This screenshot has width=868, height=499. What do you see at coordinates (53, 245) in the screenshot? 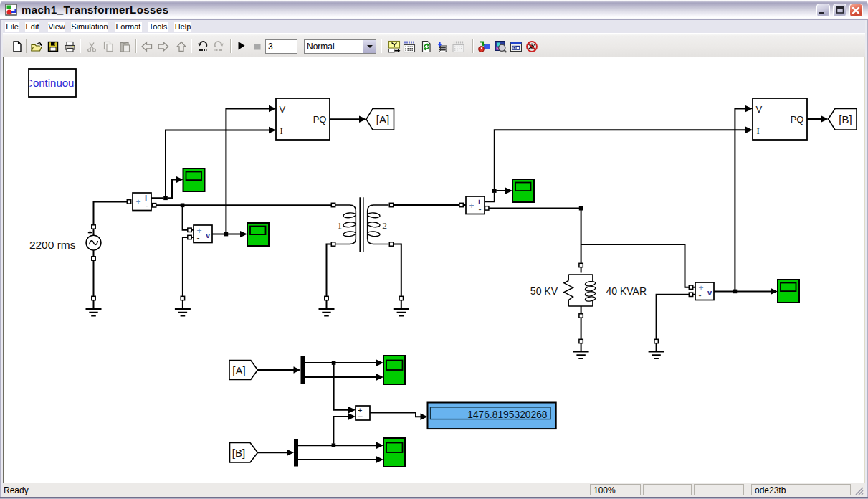
I see `svg-text: 2200 rms` at bounding box center [53, 245].